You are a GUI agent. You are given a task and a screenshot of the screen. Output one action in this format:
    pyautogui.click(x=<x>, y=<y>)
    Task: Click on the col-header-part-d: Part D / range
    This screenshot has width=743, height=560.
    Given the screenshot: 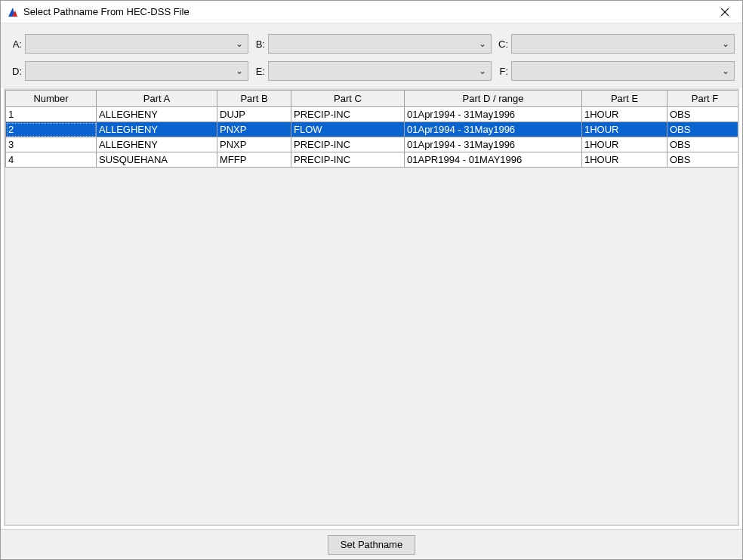 What is the action you would take?
    pyautogui.click(x=494, y=99)
    